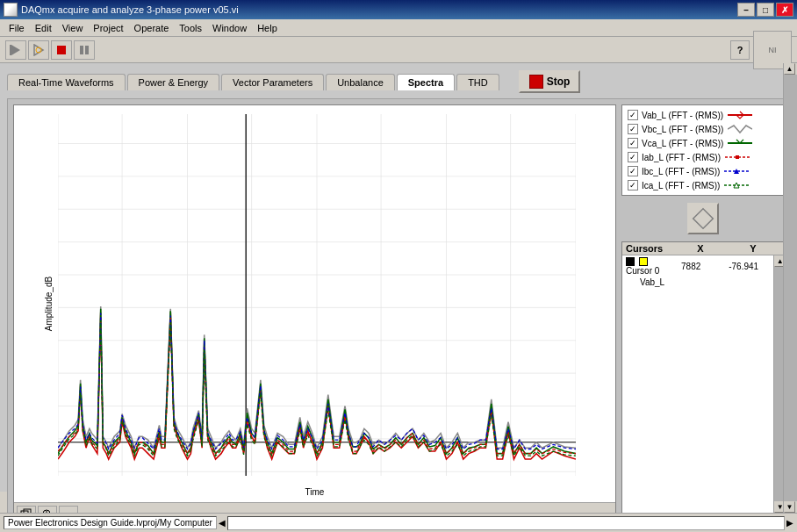 This screenshot has width=797, height=532. Describe the element at coordinates (698, 283) in the screenshot. I see `cursor-subrow-0: Vab_L` at that location.